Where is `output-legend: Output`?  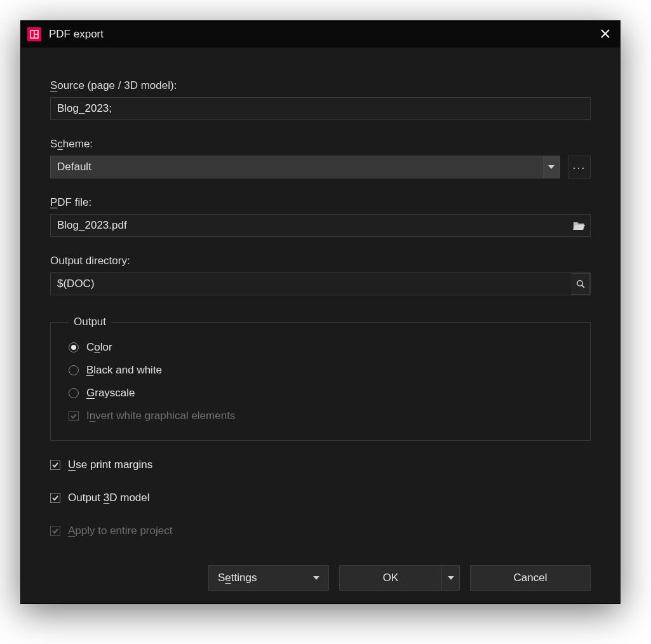 output-legend: Output is located at coordinates (90, 322).